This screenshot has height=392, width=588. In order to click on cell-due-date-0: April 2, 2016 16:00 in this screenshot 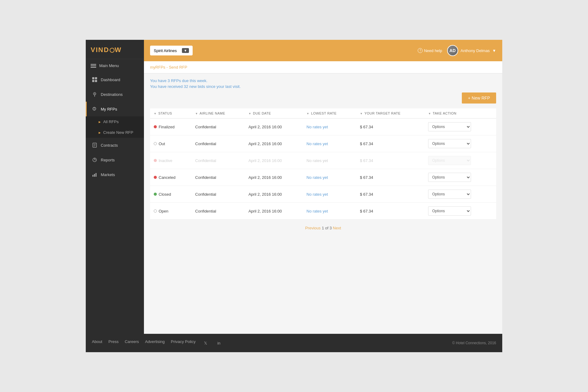, I will do `click(274, 127)`.